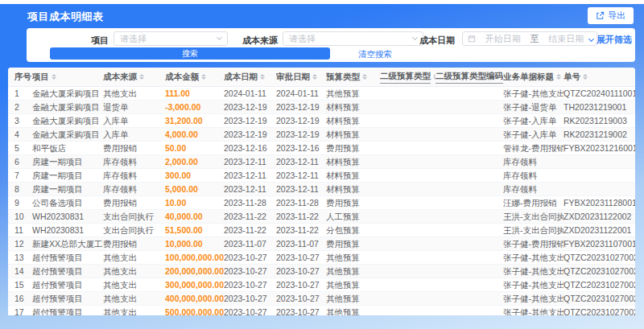  Describe the element at coordinates (190, 53) in the screenshot. I see `search-button: 搜索` at that location.